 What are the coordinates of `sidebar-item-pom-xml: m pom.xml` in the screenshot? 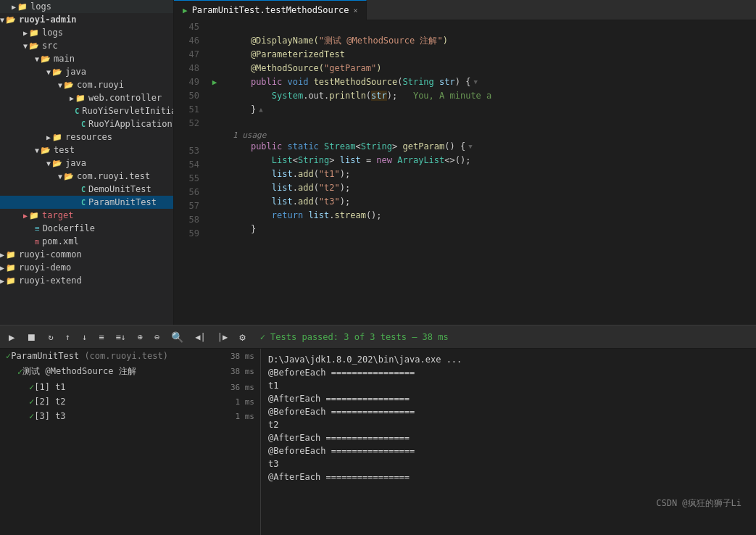 It's located at (87, 241).